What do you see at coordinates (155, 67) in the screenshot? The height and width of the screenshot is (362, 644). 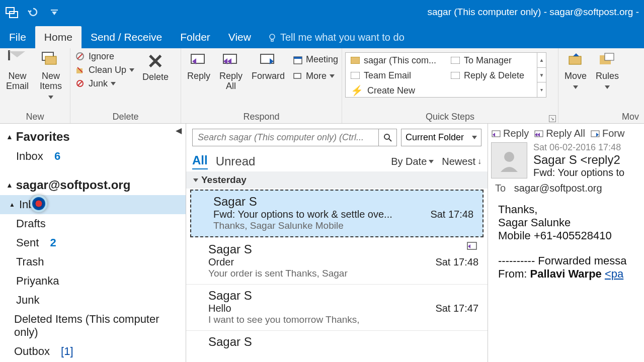 I see `delete-button: ✕ Delete` at bounding box center [155, 67].